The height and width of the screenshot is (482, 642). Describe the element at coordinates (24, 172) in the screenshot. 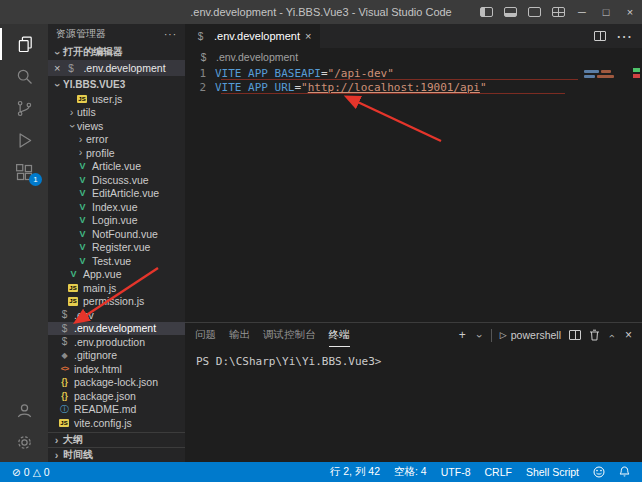

I see `extensions-icon: 1` at that location.